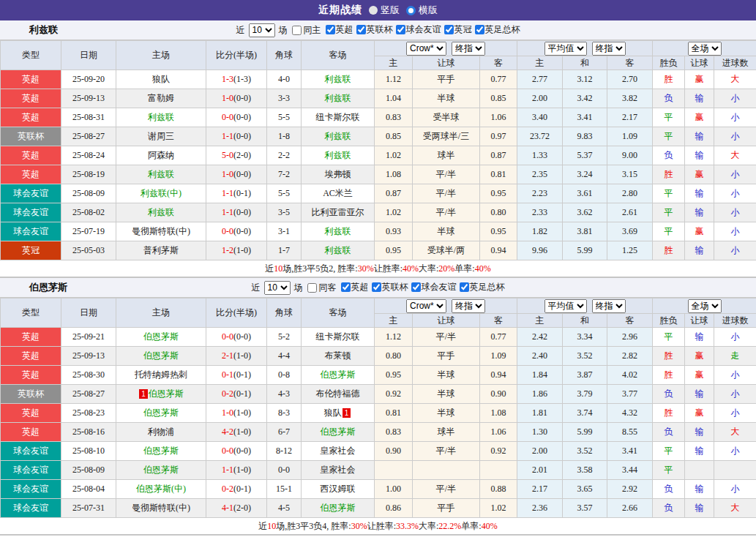 Image resolution: width=756 pixels, height=537 pixels. I want to click on red-card-badge: 1, so click(143, 394).